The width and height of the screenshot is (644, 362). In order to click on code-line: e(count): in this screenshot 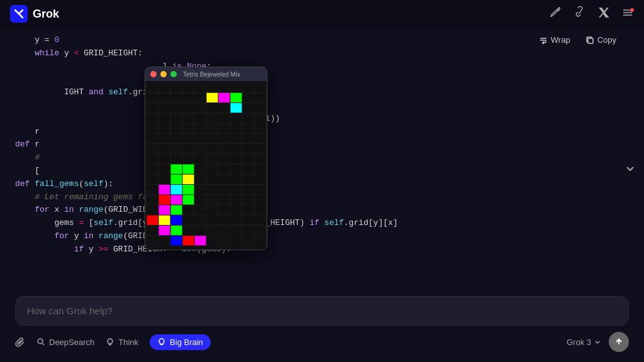, I will do `click(322, 106)`.